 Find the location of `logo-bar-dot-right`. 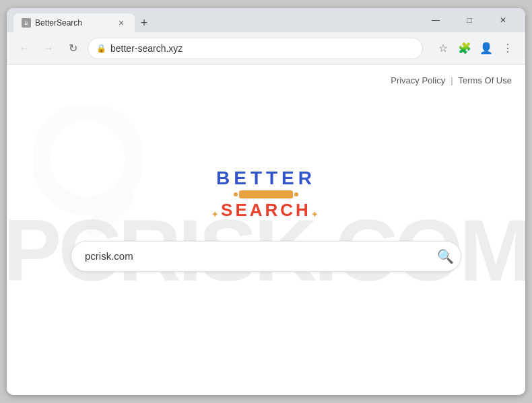

logo-bar-dot-right is located at coordinates (296, 194).